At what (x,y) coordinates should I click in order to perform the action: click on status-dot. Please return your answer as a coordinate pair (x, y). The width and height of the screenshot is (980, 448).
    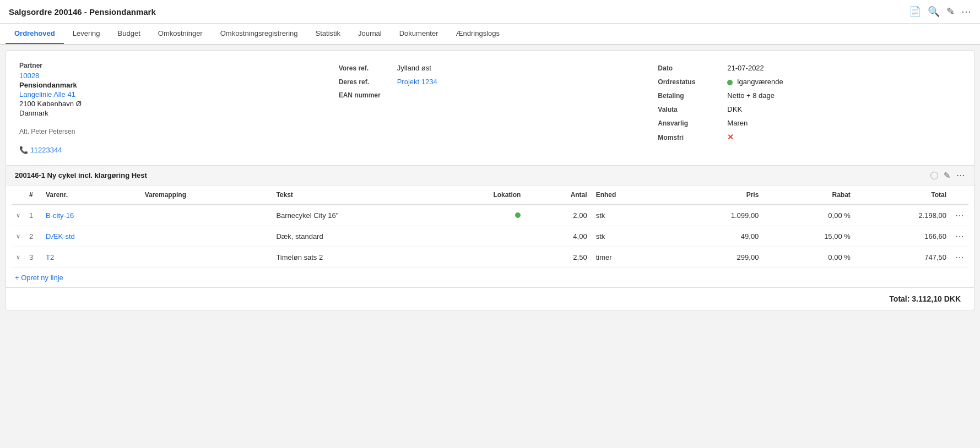
    Looking at the image, I should click on (730, 83).